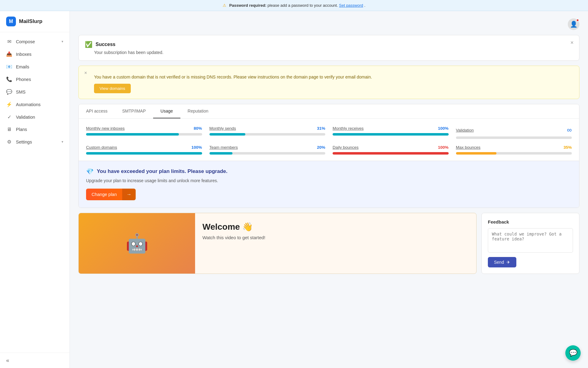 This screenshot has height=368, width=588. Describe the element at coordinates (40, 92) in the screenshot. I see `sidebar-item-label: SMS` at that location.